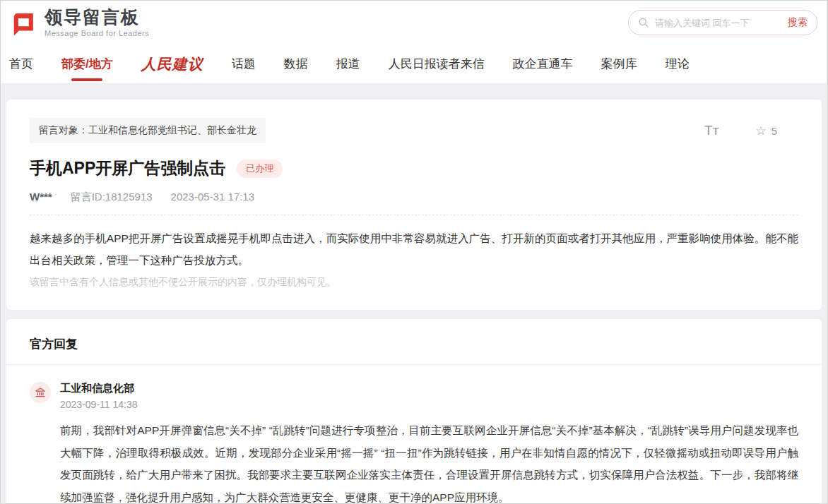 This screenshot has width=828, height=504. I want to click on nav-item-topics: 话题, so click(244, 64).